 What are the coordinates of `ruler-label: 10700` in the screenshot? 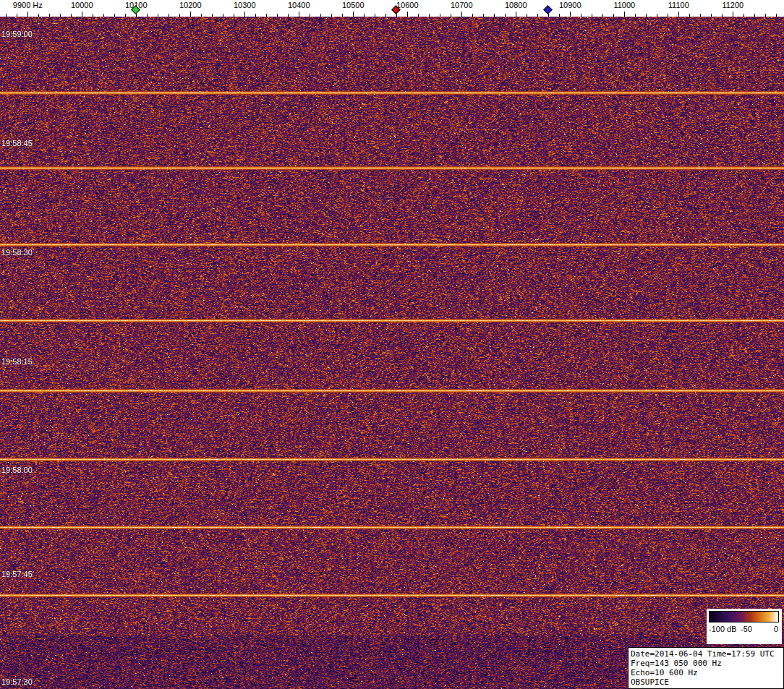 It's located at (461, 5).